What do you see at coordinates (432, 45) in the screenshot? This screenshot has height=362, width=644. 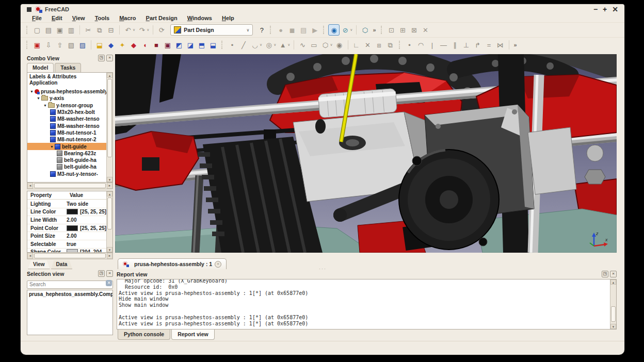 I see `constrain-vertical-button: |` at bounding box center [432, 45].